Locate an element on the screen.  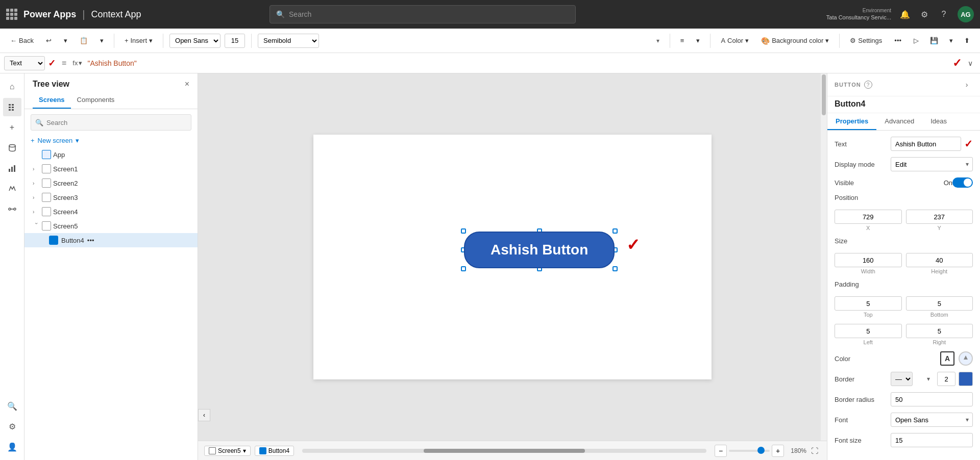
font-size-input is located at coordinates (235, 41).